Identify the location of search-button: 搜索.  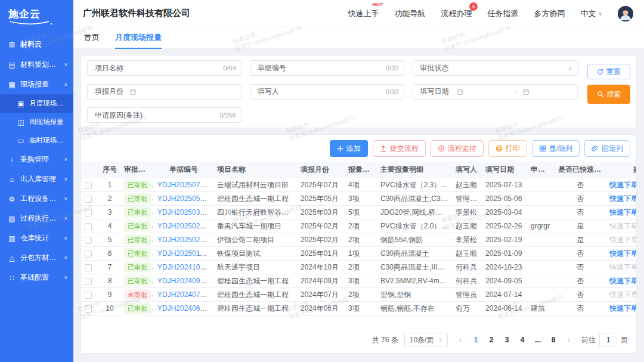
(609, 94).